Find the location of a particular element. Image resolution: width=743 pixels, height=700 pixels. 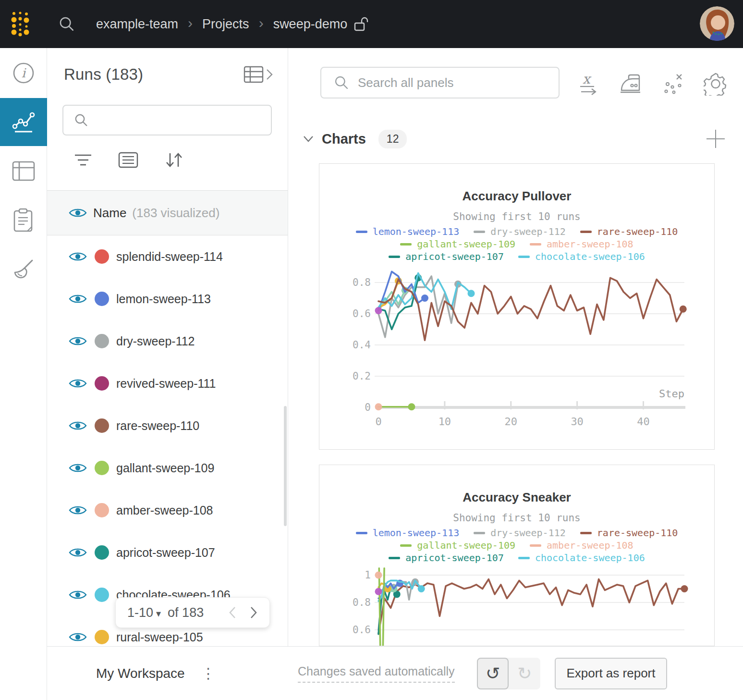

run-name-label: dry-sweep-112 is located at coordinates (156, 341).